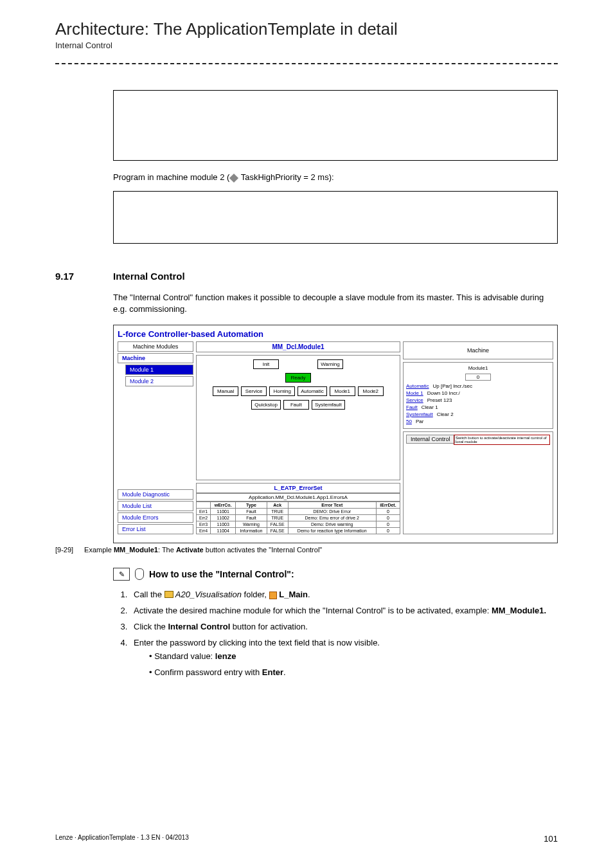  I want to click on caption-bold2: Activate, so click(190, 550).